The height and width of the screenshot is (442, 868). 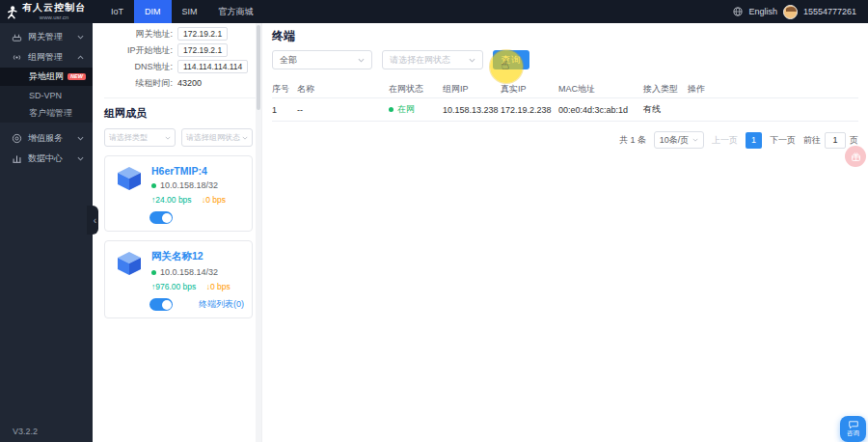 What do you see at coordinates (135, 68) in the screenshot?
I see `dns-label: DNS地址:` at bounding box center [135, 68].